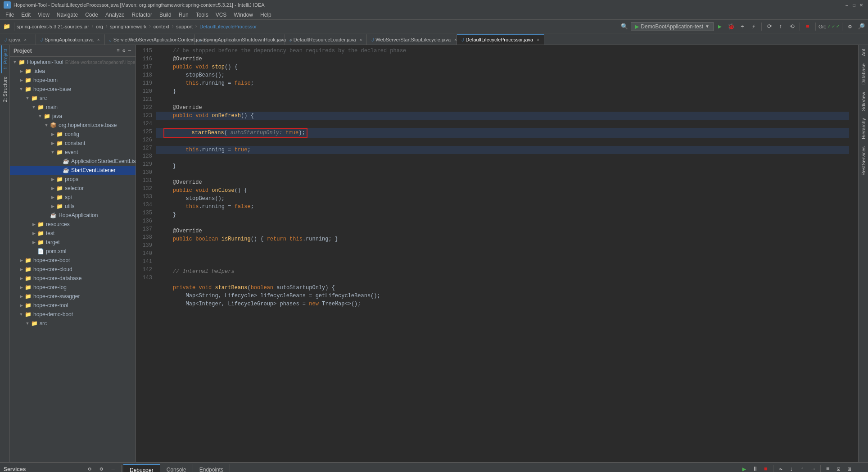  What do you see at coordinates (73, 116) in the screenshot?
I see `tree-java: ▼ 📁 java` at bounding box center [73, 116].